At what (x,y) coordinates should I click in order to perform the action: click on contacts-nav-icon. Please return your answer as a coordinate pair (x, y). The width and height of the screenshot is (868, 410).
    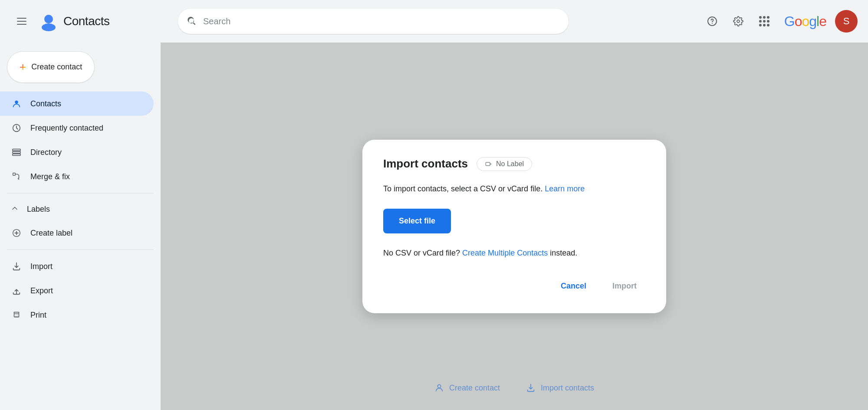
    Looking at the image, I should click on (16, 104).